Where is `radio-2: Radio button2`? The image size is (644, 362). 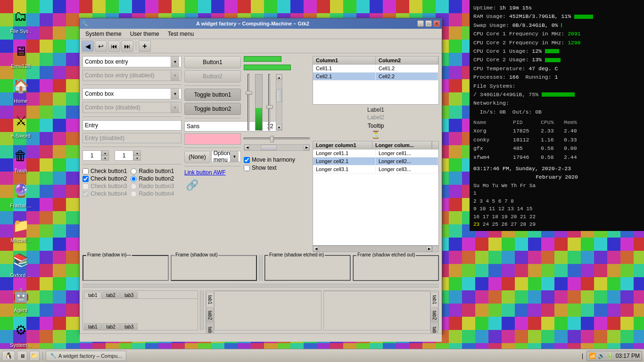
radio-2: Radio button2 is located at coordinates (152, 179).